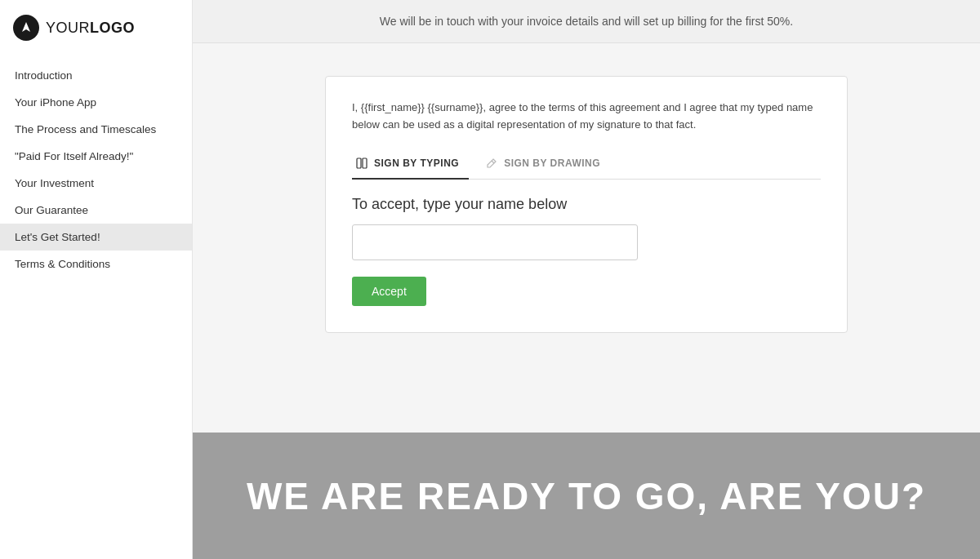 The width and height of the screenshot is (980, 559). Describe the element at coordinates (26, 28) in the screenshot. I see `logo-icon` at that location.